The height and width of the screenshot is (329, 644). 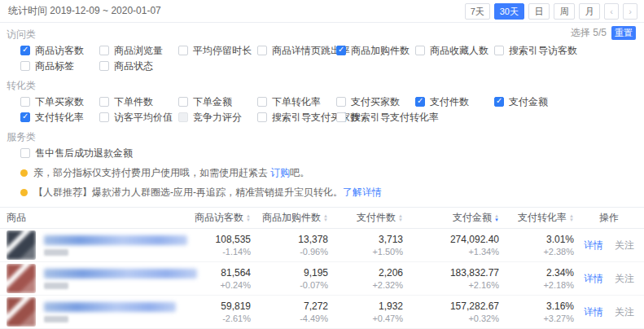 I want to click on column-label: 支付件数, so click(x=376, y=218).